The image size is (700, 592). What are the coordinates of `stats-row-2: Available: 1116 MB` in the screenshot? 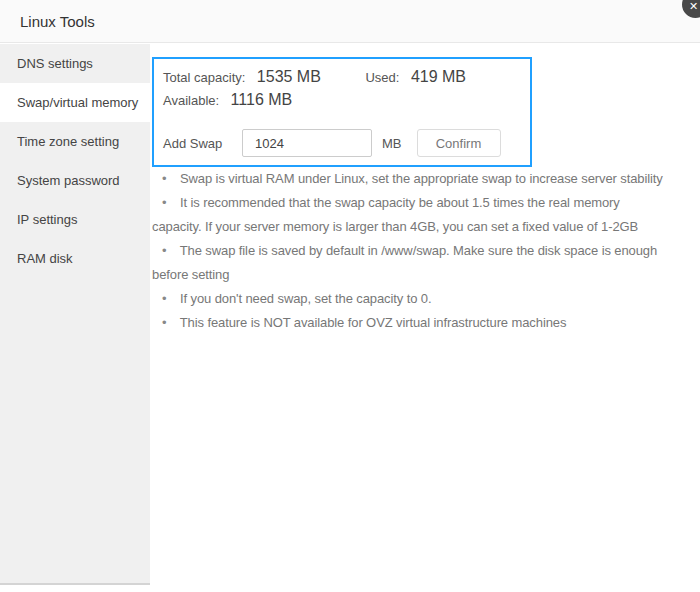 It's located at (342, 100).